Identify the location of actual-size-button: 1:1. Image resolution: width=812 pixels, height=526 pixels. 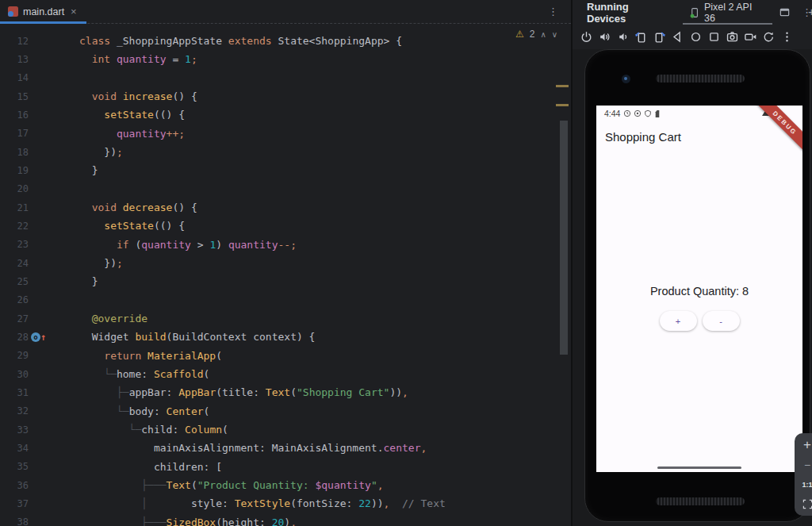
(805, 484).